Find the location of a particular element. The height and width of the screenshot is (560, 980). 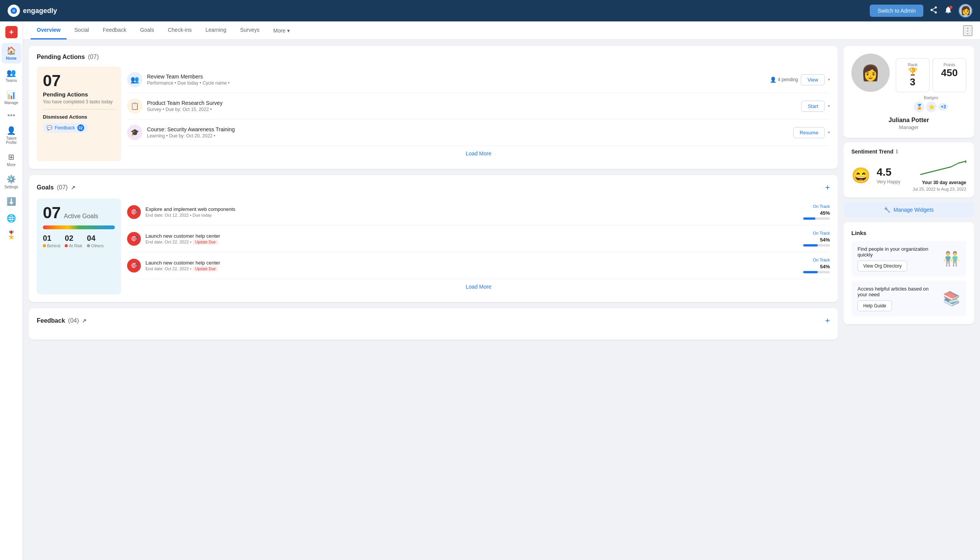

feedback-count: 02 is located at coordinates (81, 128).